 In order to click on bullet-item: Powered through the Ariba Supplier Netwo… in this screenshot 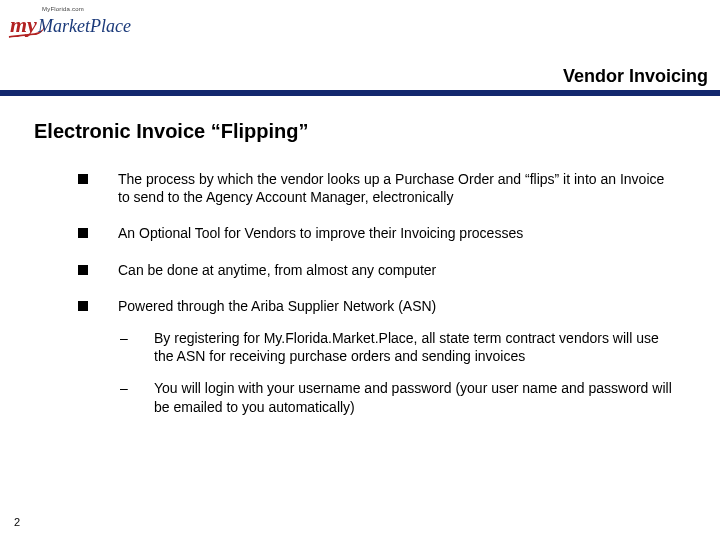, I will do `click(378, 306)`.